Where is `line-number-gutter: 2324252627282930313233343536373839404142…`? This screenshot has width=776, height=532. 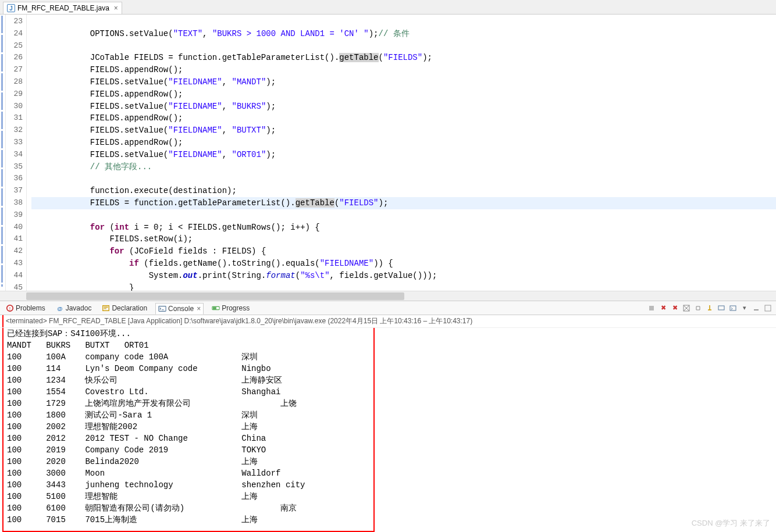 line-number-gutter: 2324252627282930313233343536373839404142… is located at coordinates (16, 152).